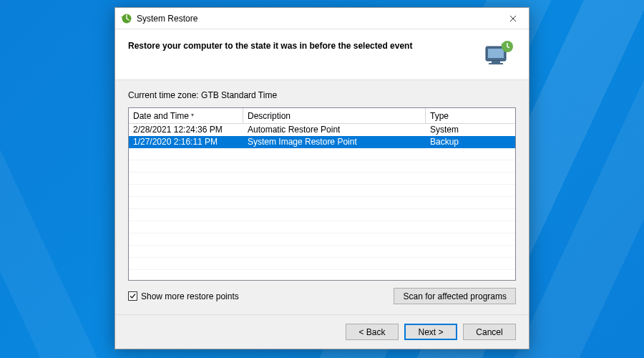 This screenshot has width=644, height=358. Describe the element at coordinates (471, 130) in the screenshot. I see `cell-type: System` at that location.